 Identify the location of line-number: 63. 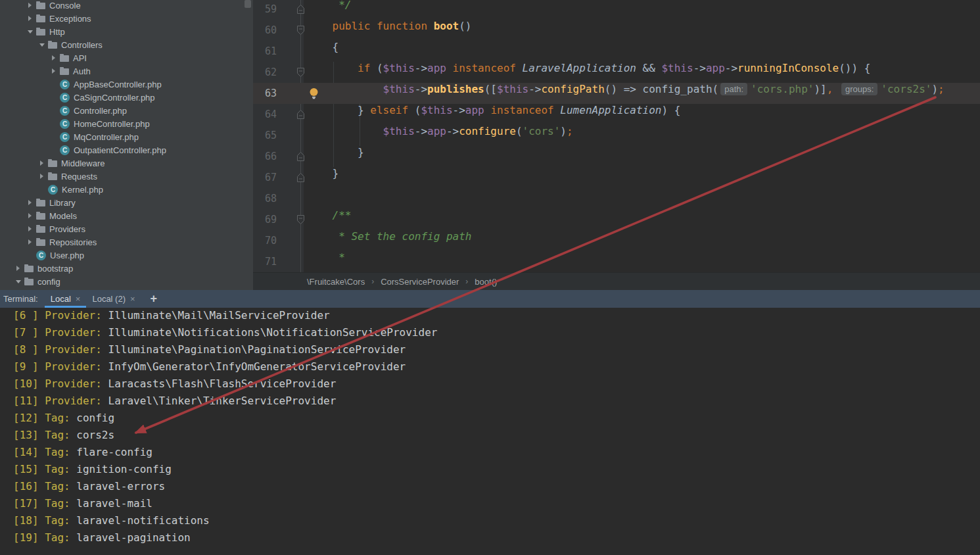
(265, 93).